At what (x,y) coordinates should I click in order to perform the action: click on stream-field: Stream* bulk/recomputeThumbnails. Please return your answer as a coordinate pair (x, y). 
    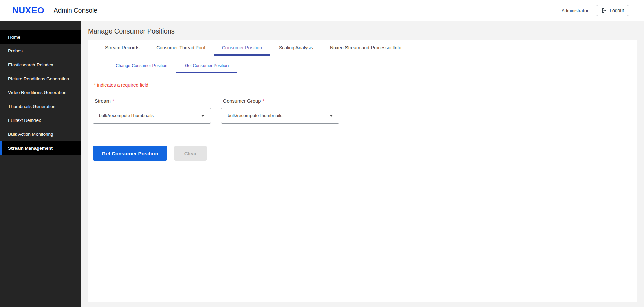
    Looking at the image, I should click on (152, 111).